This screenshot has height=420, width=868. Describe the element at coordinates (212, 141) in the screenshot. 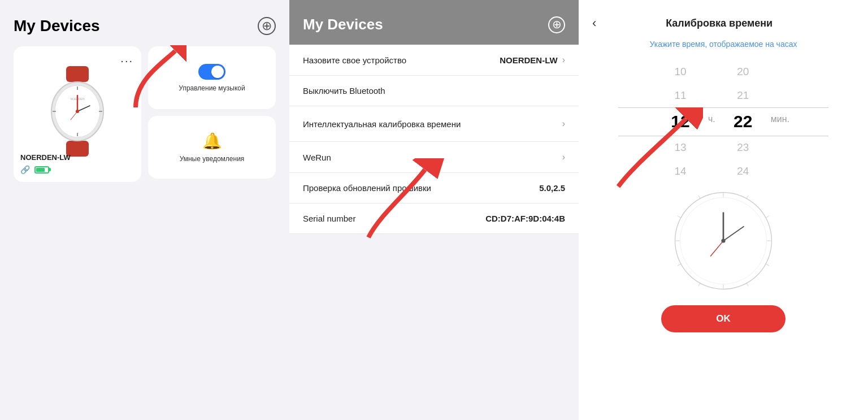

I see `bell-icon: 🔔` at that location.